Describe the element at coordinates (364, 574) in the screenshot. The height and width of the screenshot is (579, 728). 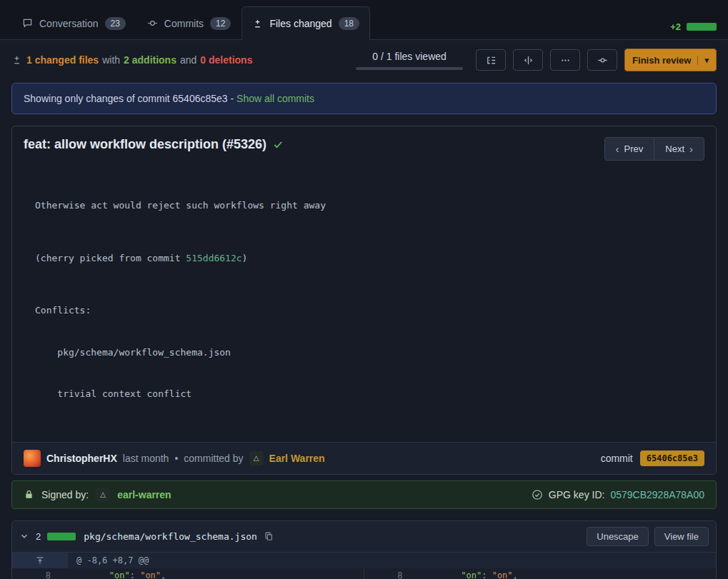
I see `diff-row: 8 "on": "on", 8 "on": "on",` at that location.